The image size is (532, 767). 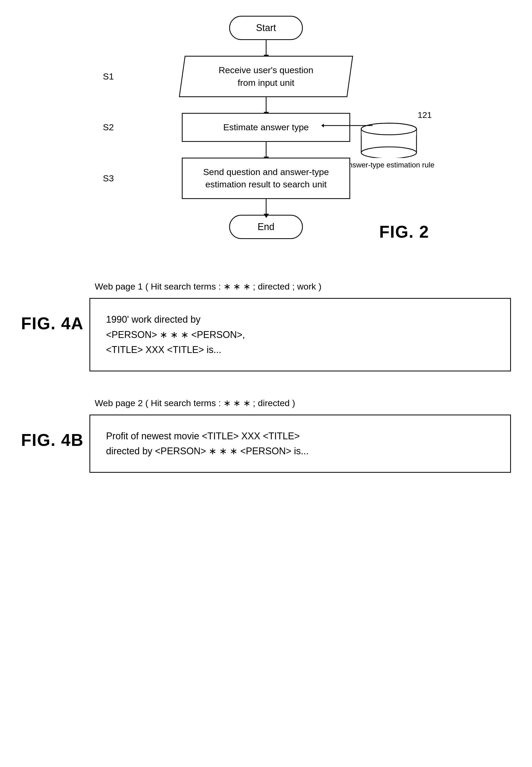 What do you see at coordinates (300, 335) in the screenshot?
I see `fig4a-box: 1990' work directed by <PERSON> ∗ ∗ ∗ <P…` at bounding box center [300, 335].